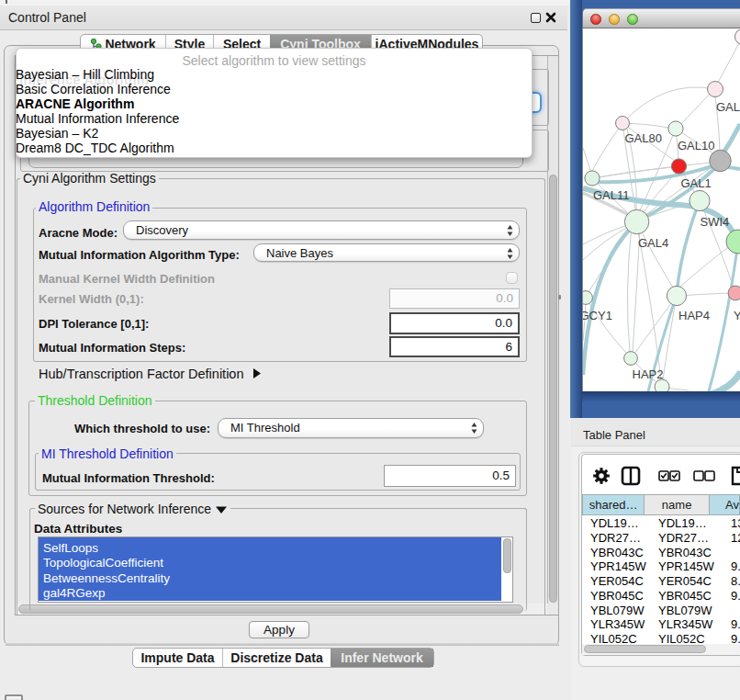 The height and width of the screenshot is (700, 740). Describe the element at coordinates (644, 138) in the screenshot. I see `svg-text: GAL80` at that location.